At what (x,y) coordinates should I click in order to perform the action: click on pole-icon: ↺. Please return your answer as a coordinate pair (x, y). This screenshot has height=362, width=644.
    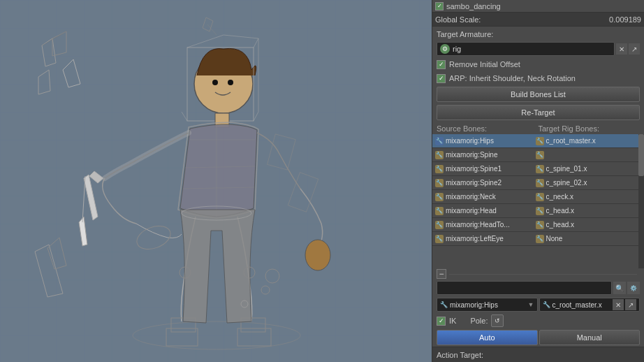
    Looking at the image, I should click on (497, 321).